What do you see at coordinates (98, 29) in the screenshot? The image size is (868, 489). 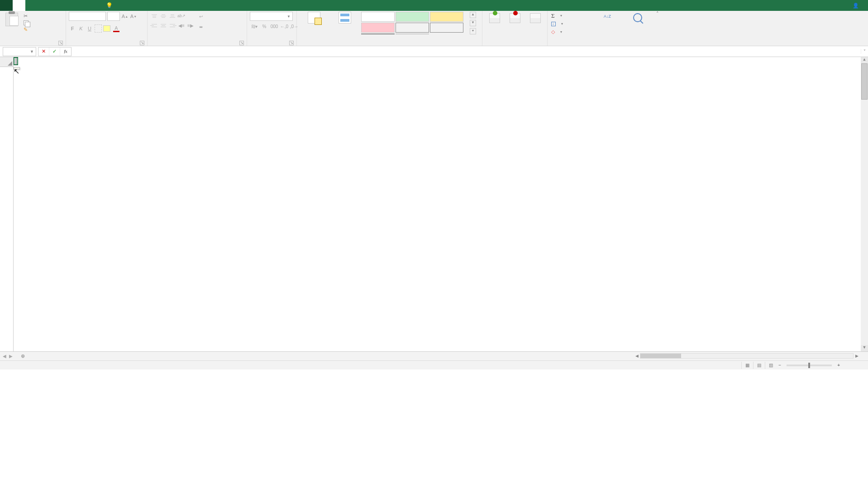 I see `borders-button` at bounding box center [98, 29].